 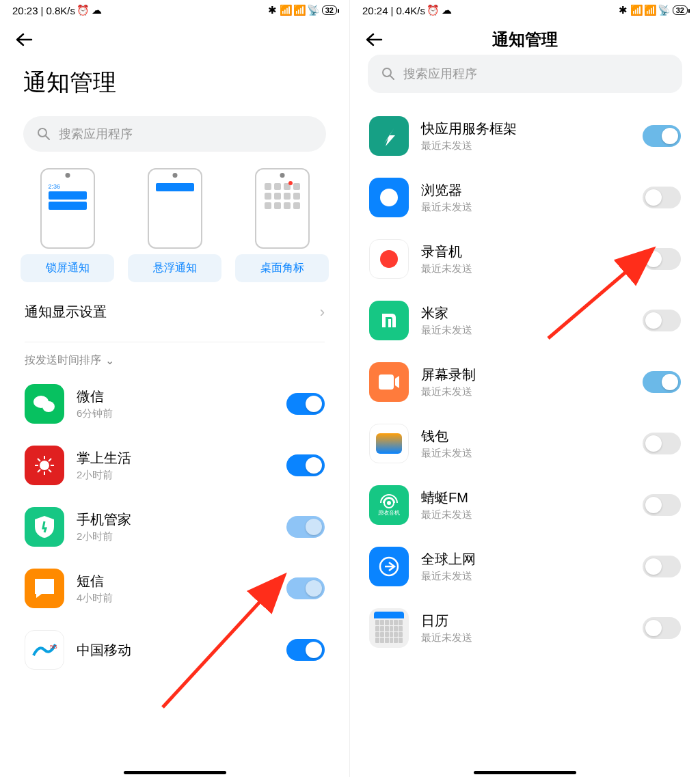 I want to click on category-label: 桌面角标, so click(x=282, y=268).